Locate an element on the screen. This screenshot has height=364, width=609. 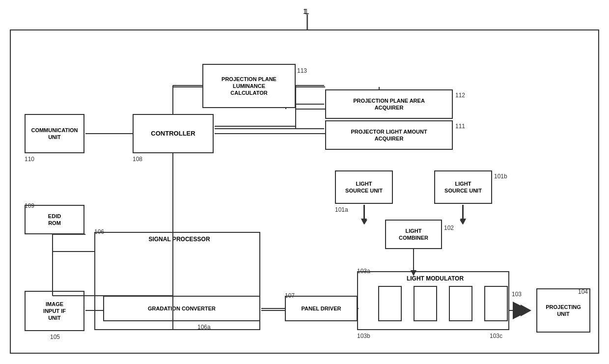
ref-101b: 101b is located at coordinates (501, 176).